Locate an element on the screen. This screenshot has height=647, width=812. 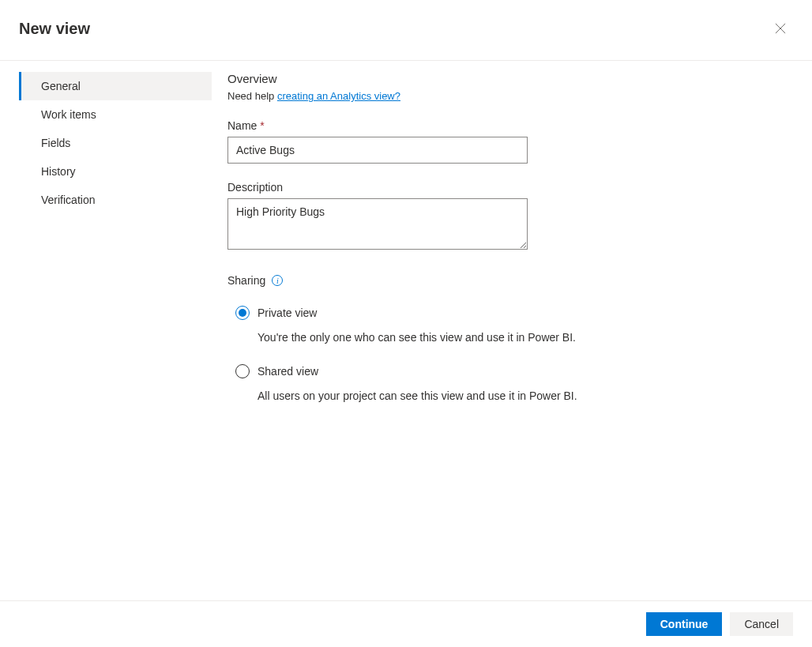
radio-option-shared: Shared view All users on your project ca… is located at coordinates (504, 383).